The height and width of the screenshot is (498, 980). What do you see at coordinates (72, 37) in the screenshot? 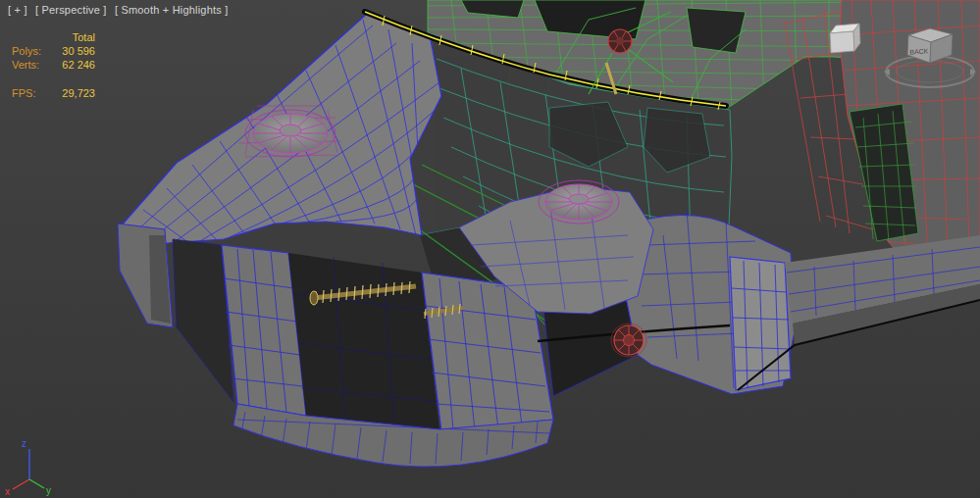
I see `stats-total-label: Total` at bounding box center [72, 37].